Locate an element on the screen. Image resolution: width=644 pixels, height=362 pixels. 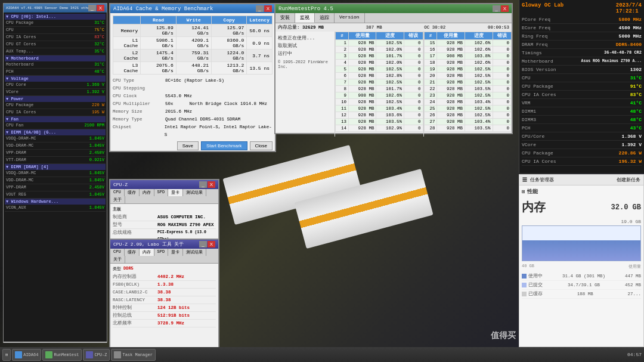
memtest-tab-version: Version is located at coordinates (349, 18).